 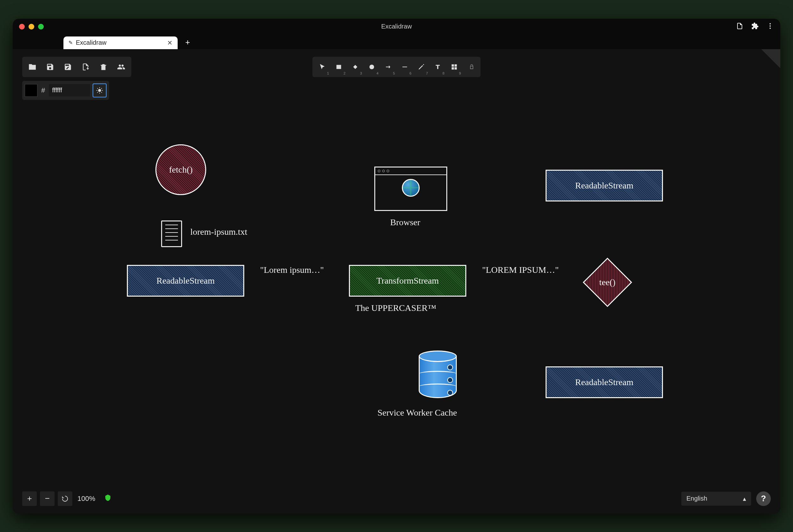 What do you see at coordinates (395, 308) in the screenshot?
I see `label-uppercaser: The UPPERCASER™` at bounding box center [395, 308].